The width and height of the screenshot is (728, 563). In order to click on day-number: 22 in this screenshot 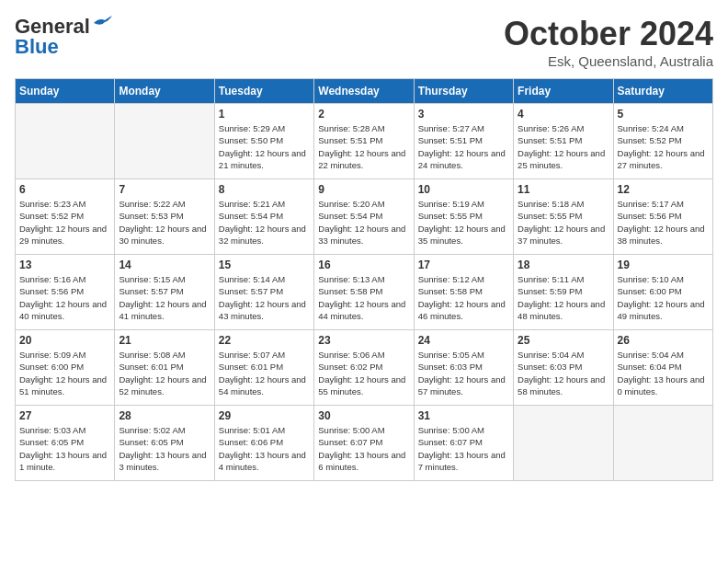, I will do `click(265, 340)`.